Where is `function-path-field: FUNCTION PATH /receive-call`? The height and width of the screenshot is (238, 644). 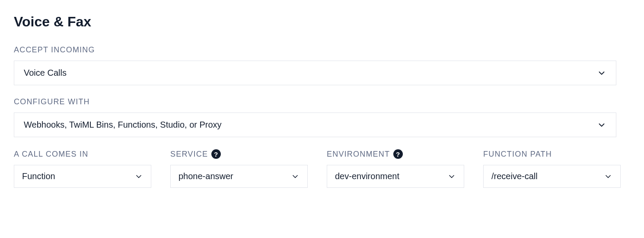 function-path-field: FUNCTION PATH /receive-call is located at coordinates (552, 169).